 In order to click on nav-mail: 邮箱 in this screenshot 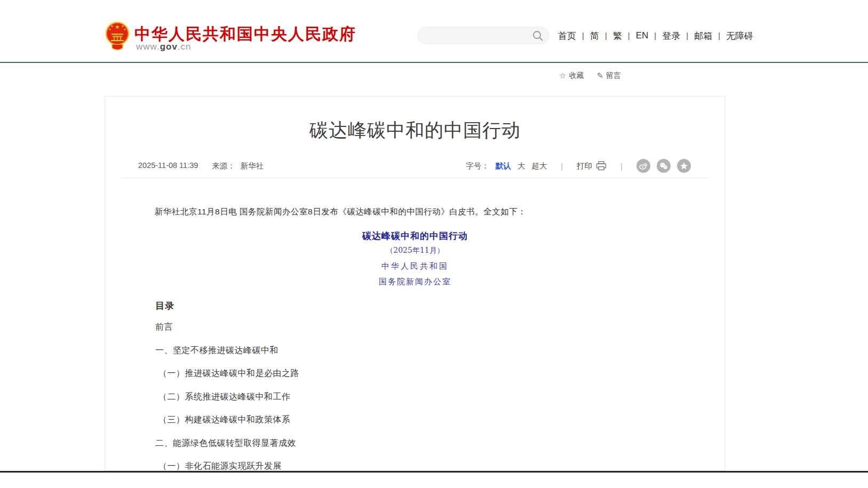, I will do `click(703, 36)`.